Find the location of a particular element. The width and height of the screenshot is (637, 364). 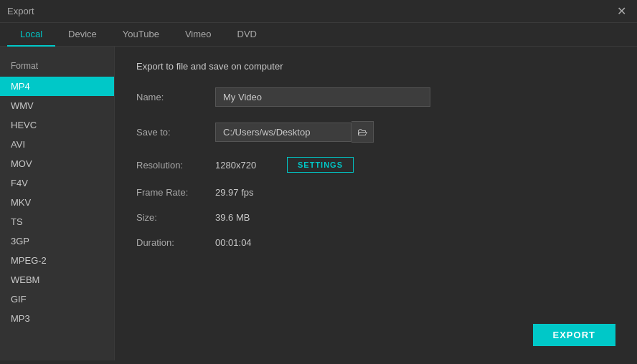

duration-value: 00:01:04 is located at coordinates (234, 242).